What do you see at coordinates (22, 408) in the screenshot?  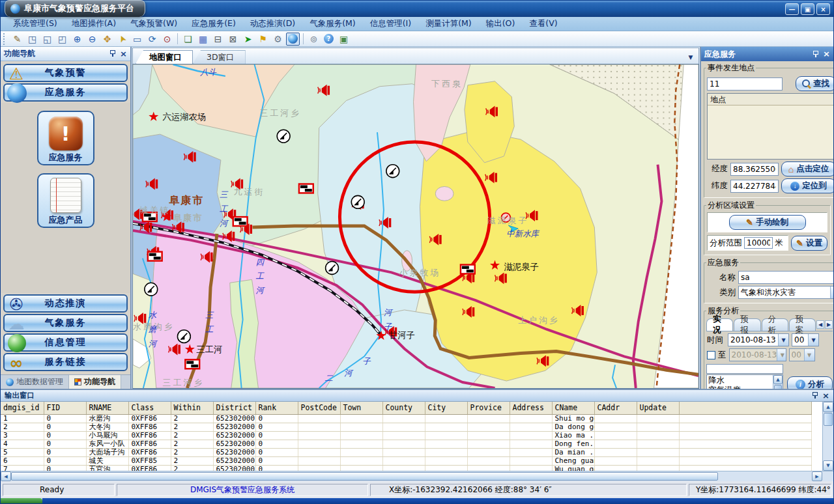 I see `output-column-header: dmgis_id` at bounding box center [22, 408].